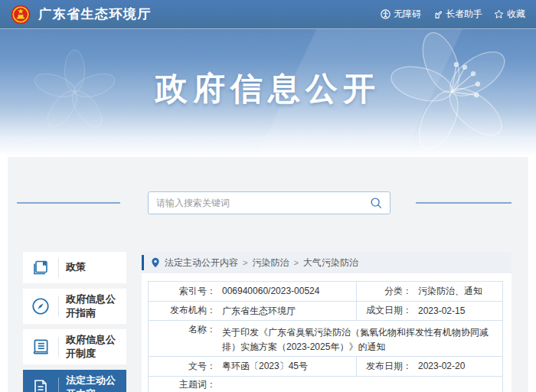  What do you see at coordinates (384, 291) in the screenshot?
I see `field-label: 分类：` at bounding box center [384, 291].